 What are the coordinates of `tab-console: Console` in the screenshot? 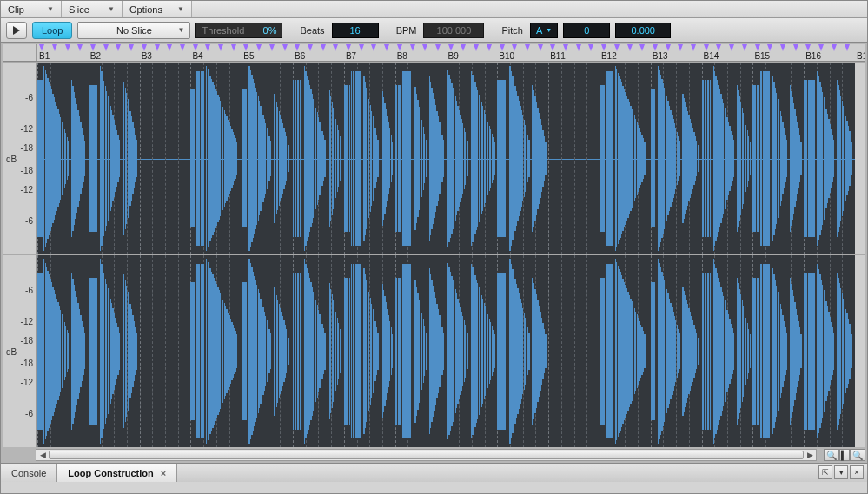 It's located at (30, 472).